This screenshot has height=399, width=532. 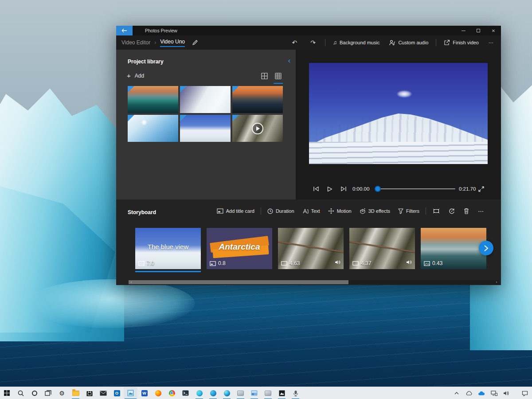 What do you see at coordinates (258, 99) in the screenshot?
I see `thumbnail-image` at bounding box center [258, 99].